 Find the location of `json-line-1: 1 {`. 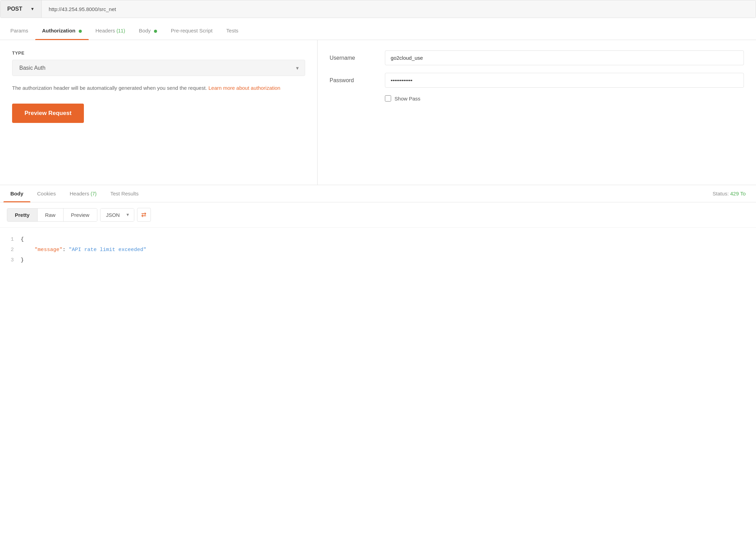

json-line-1: 1 { is located at coordinates (378, 240).